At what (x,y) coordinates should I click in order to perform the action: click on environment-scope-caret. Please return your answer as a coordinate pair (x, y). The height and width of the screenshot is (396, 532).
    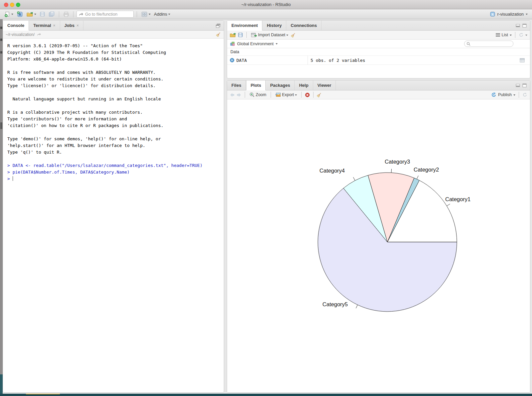
    Looking at the image, I should click on (277, 45).